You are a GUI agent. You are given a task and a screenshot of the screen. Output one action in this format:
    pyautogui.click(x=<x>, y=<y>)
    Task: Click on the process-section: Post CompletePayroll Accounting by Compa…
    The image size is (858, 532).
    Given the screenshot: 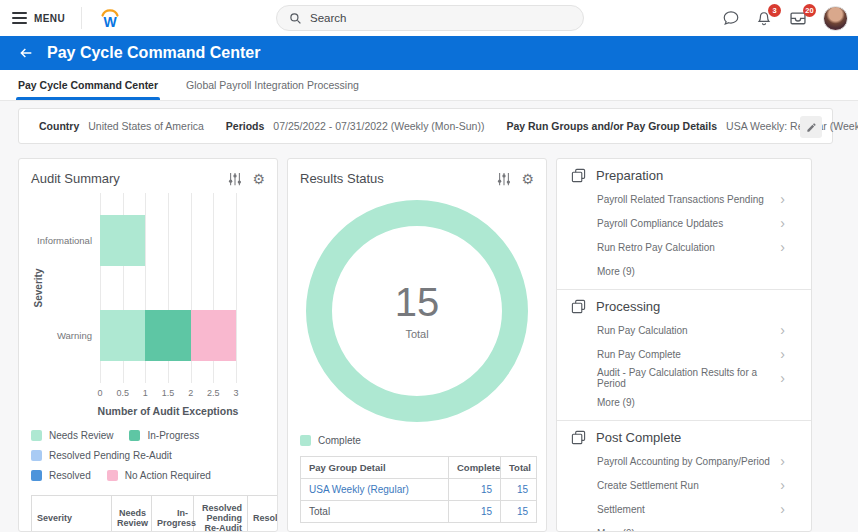 What is the action you would take?
    pyautogui.click(x=684, y=476)
    